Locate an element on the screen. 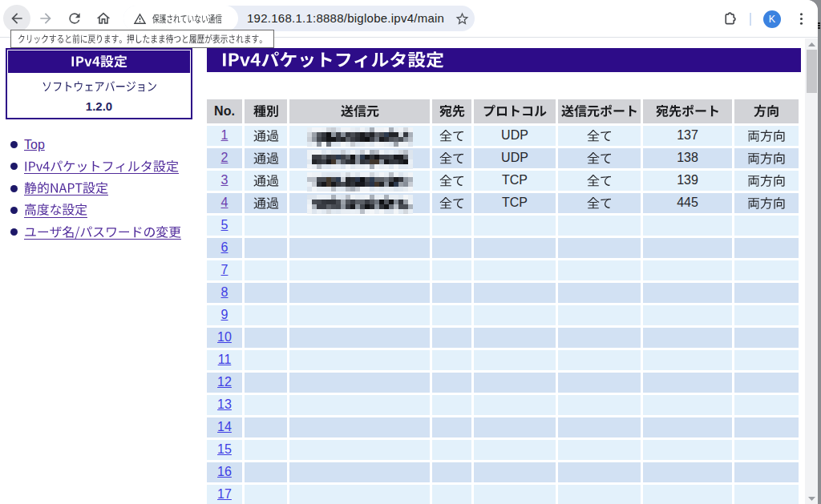 The width and height of the screenshot is (821, 504). table-row: 3TCP139 is located at coordinates (503, 181).